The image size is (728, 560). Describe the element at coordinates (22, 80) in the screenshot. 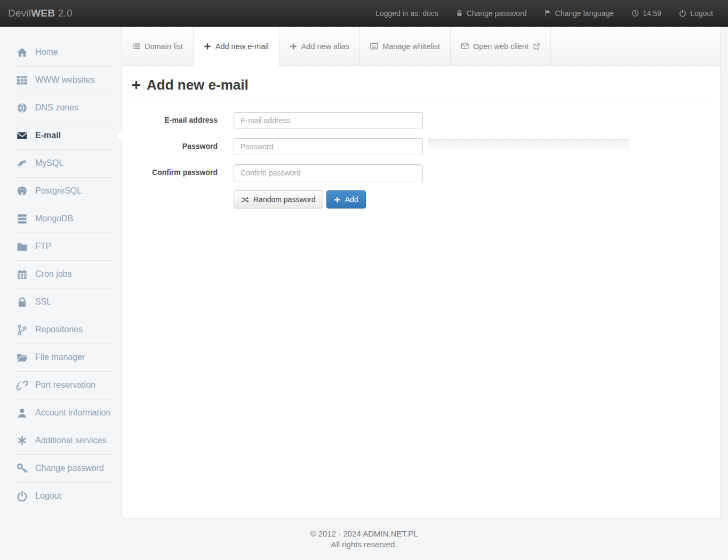

I see `grid-icon` at that location.